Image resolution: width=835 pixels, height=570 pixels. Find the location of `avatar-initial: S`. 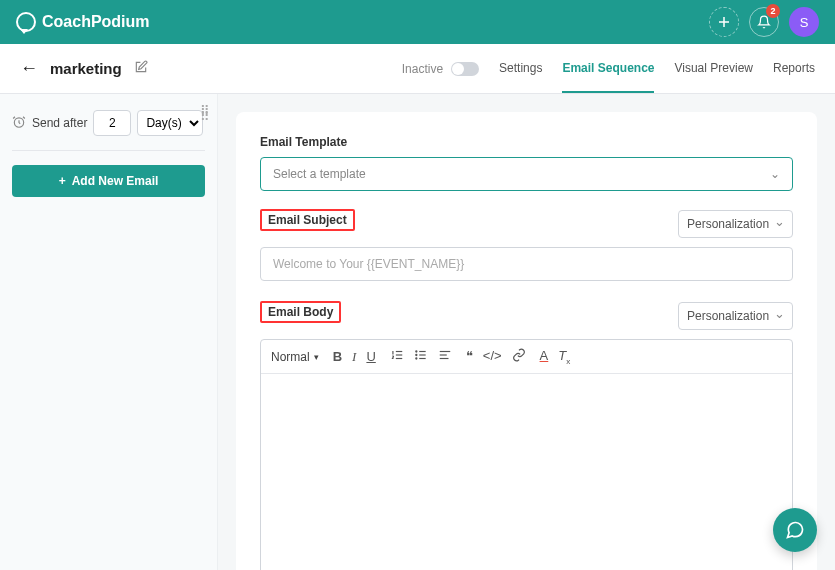

avatar-initial: S is located at coordinates (804, 22).